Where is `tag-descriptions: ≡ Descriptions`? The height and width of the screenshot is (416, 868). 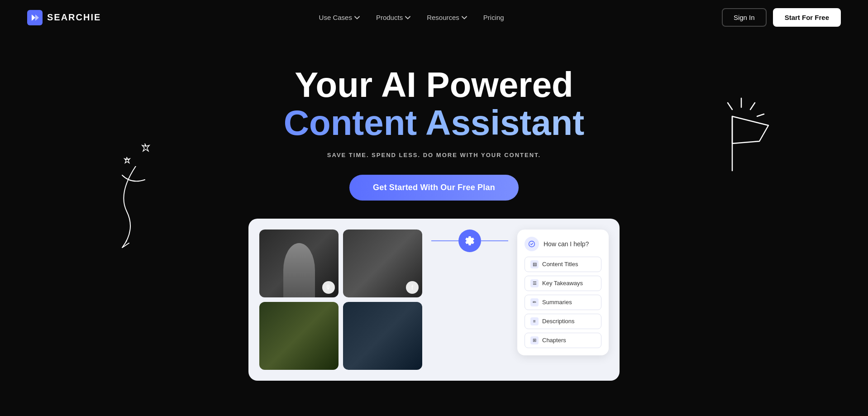
tag-descriptions: ≡ Descriptions is located at coordinates (563, 321).